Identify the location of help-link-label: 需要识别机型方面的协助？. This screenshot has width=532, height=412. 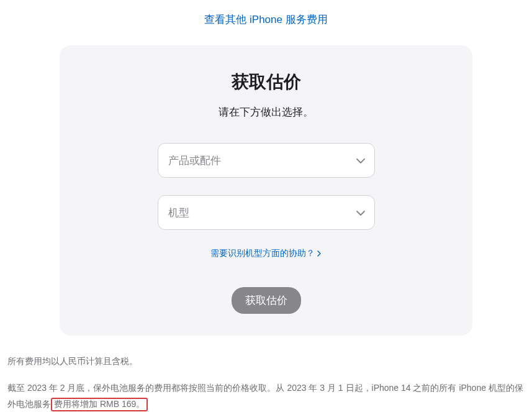
(263, 254).